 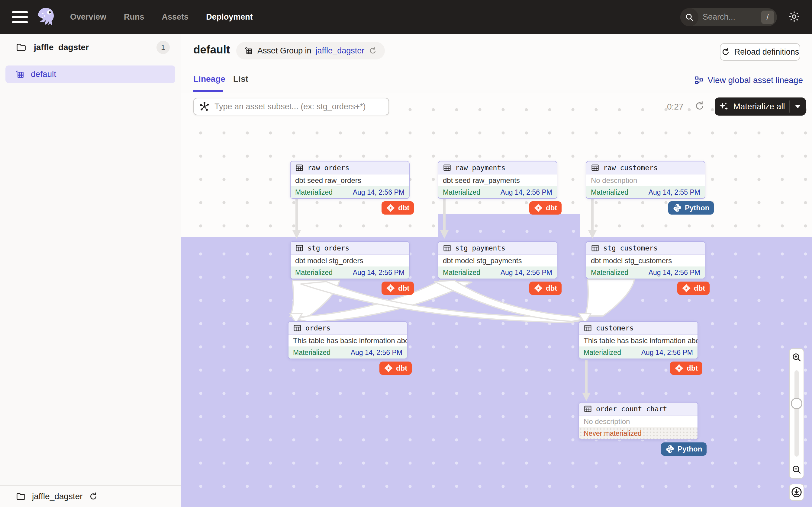 What do you see at coordinates (57, 496) in the screenshot?
I see `footer-repo-name: jaffle_dagster` at bounding box center [57, 496].